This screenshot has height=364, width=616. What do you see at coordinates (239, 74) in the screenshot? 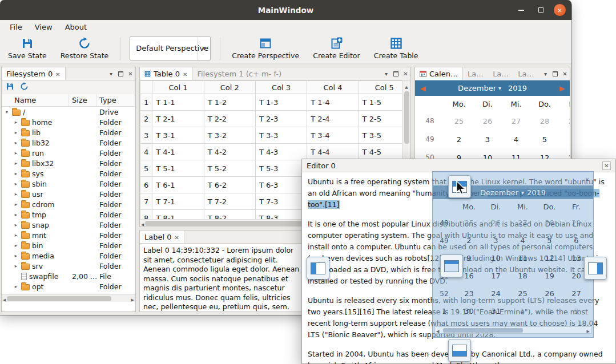
I see `tab-filesystem-1: Filesystem 1 (c+ m- f-)` at bounding box center [239, 74].